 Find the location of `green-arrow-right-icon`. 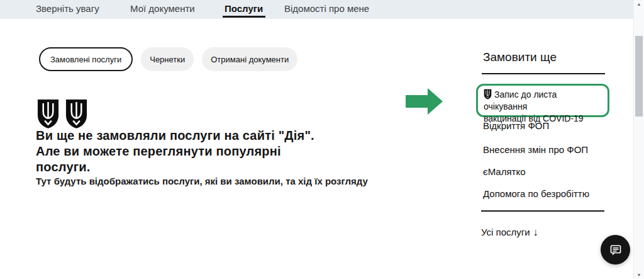

green-arrow-right-icon is located at coordinates (425, 101).